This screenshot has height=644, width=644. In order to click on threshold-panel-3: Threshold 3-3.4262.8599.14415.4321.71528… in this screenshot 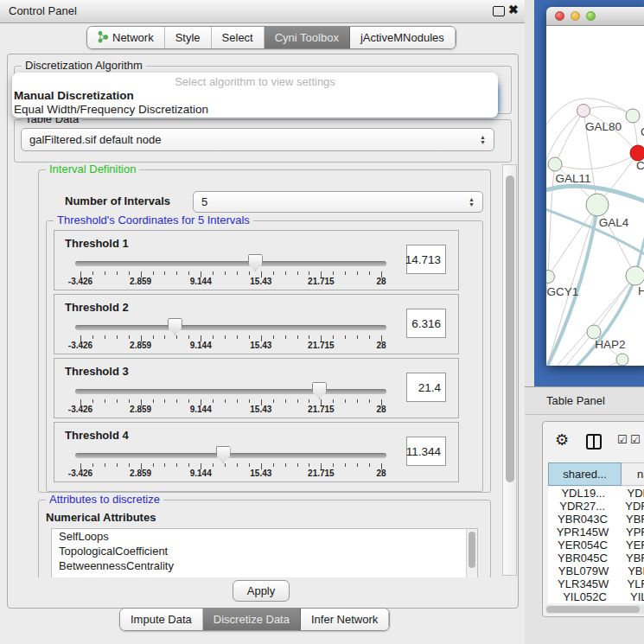, I will do `click(256, 388)`.